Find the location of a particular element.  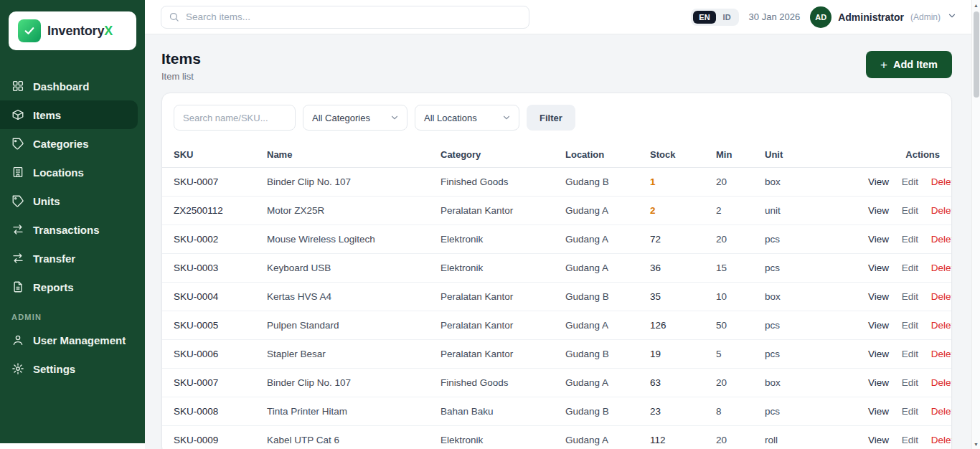

header-location: Location is located at coordinates (596, 155).